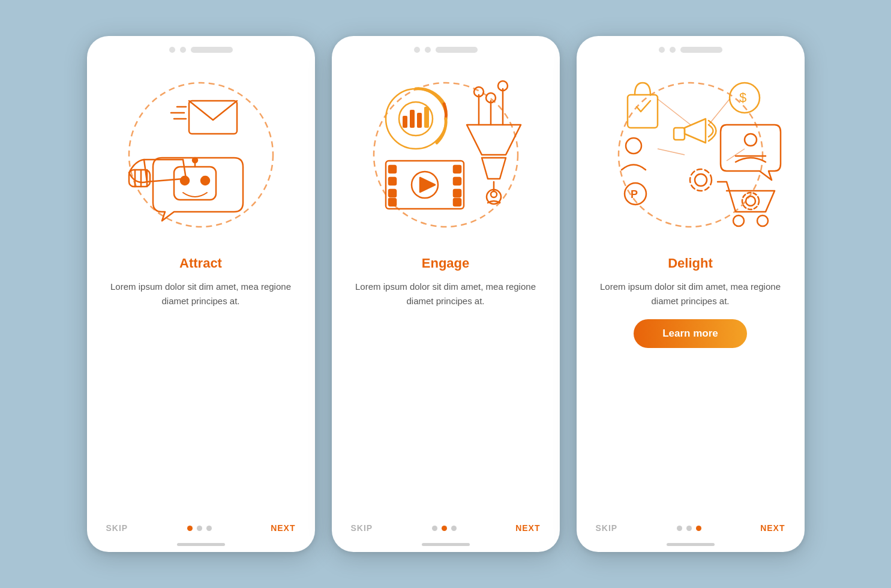  Describe the element at coordinates (199, 528) in the screenshot. I see `attract-dots` at that location.